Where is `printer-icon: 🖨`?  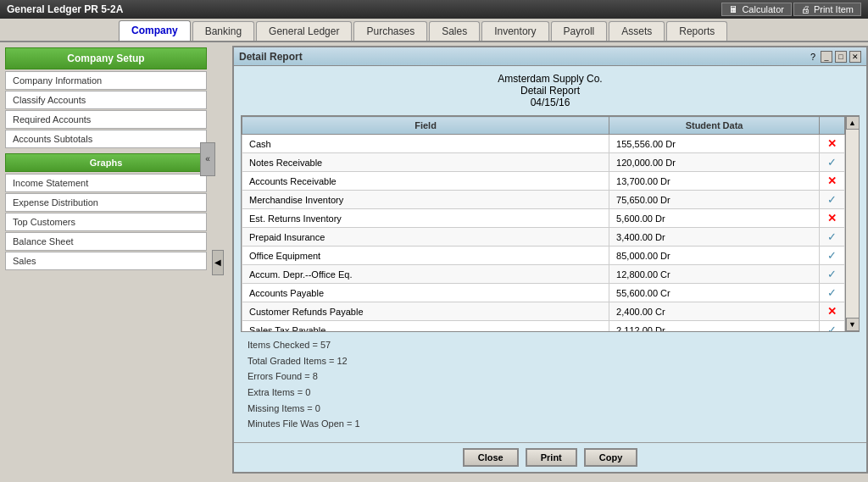 printer-icon: 🖨 is located at coordinates (805, 9).